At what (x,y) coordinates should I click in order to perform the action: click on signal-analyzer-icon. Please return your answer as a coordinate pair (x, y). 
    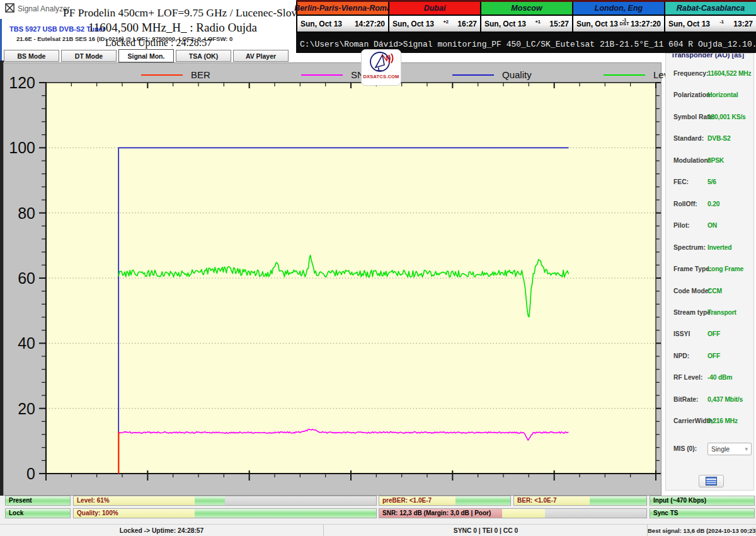
    Looking at the image, I should click on (10, 8).